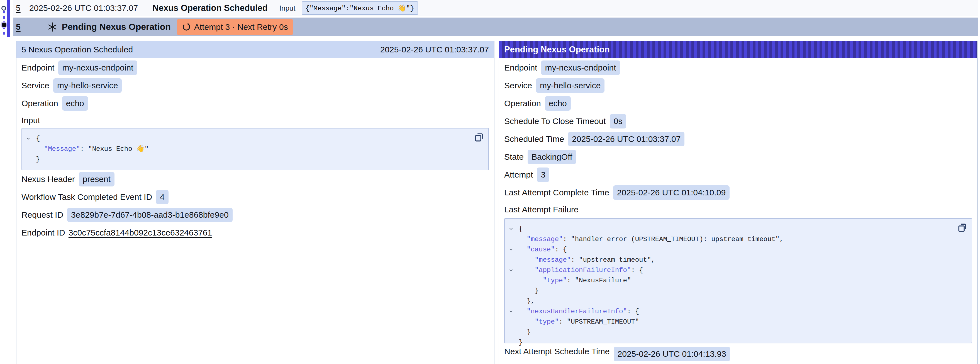  What do you see at coordinates (210, 8) in the screenshot?
I see `event-title: Nexus Operation Scheduled` at bounding box center [210, 8].